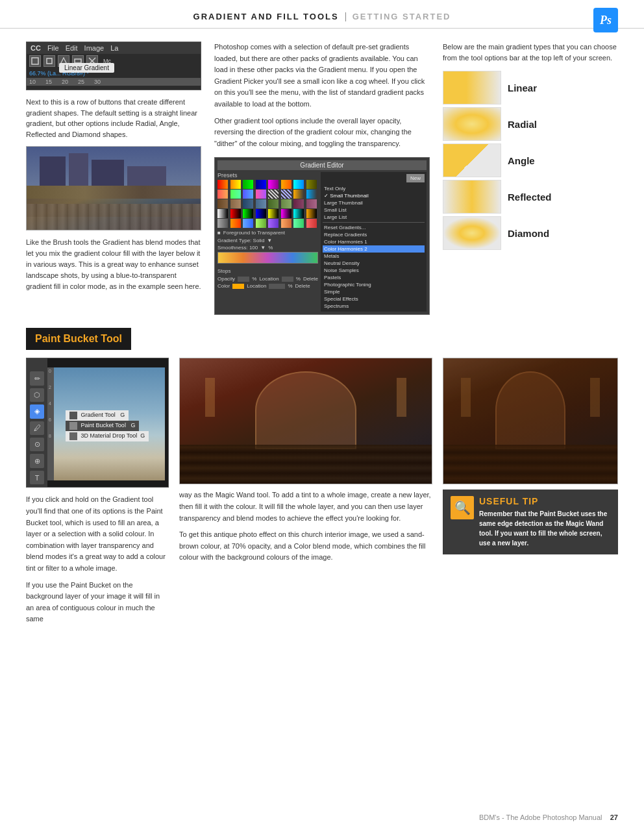 This screenshot has width=644, height=831. Describe the element at coordinates (36, 48) in the screenshot. I see `menu-cc: CC` at that location.